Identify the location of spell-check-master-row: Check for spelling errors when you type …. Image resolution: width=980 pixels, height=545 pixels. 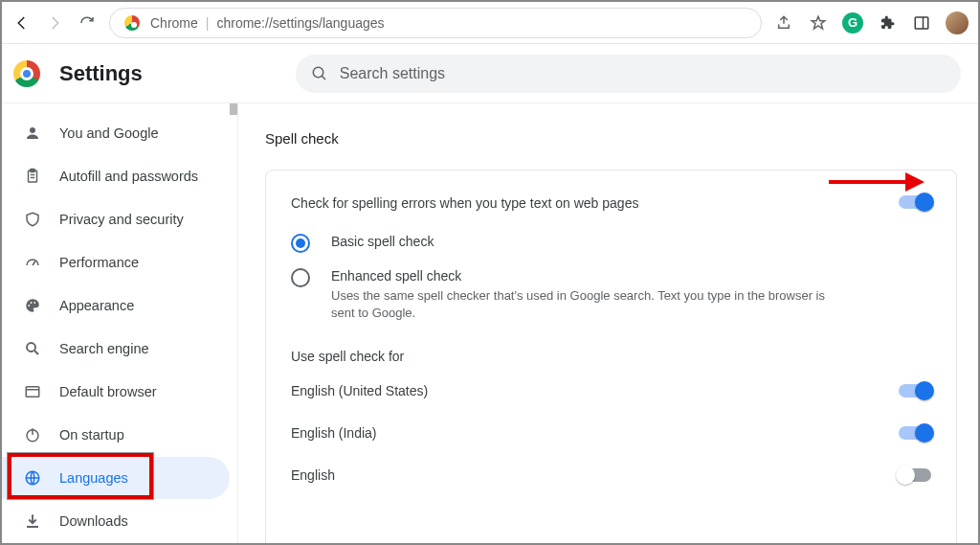
(611, 210).